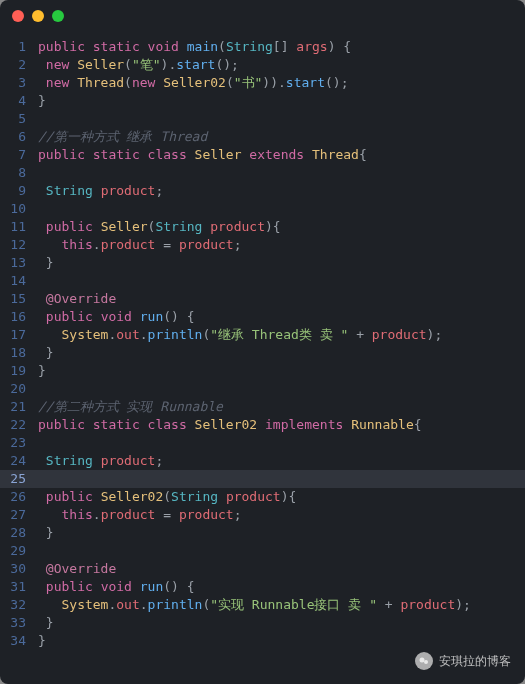 This screenshot has height=684, width=525. What do you see at coordinates (17, 137) in the screenshot?
I see `line-number: 6` at bounding box center [17, 137].